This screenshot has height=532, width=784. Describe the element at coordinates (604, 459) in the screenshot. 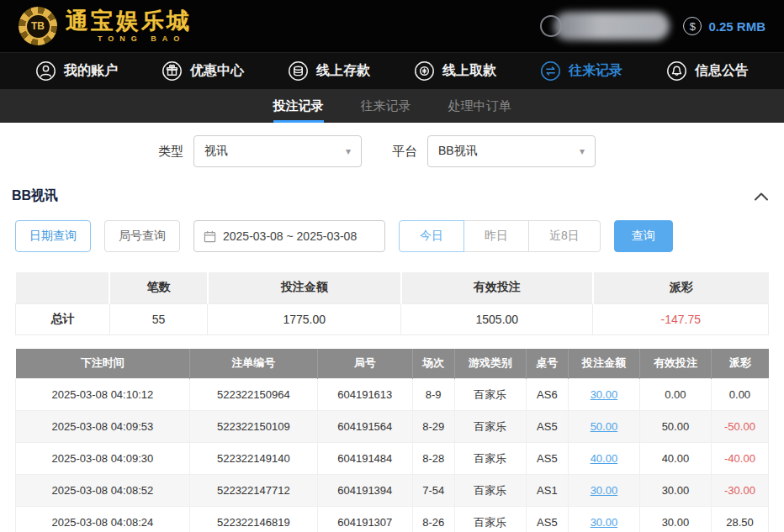

I see `cell-bet-amount-link: 40.00` at that location.